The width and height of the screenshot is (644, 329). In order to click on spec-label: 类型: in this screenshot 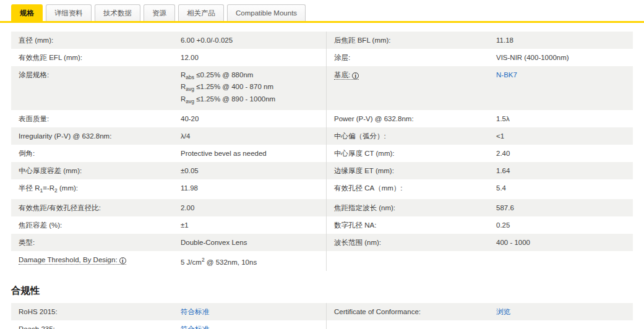, I will do `click(92, 242)`.